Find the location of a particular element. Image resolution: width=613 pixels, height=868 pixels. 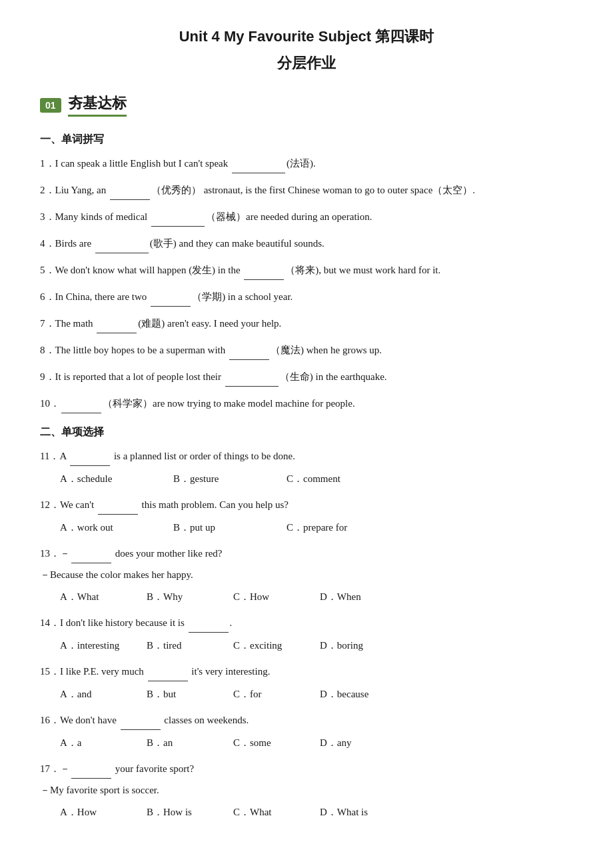

q17-optC: C．What is located at coordinates (277, 812).